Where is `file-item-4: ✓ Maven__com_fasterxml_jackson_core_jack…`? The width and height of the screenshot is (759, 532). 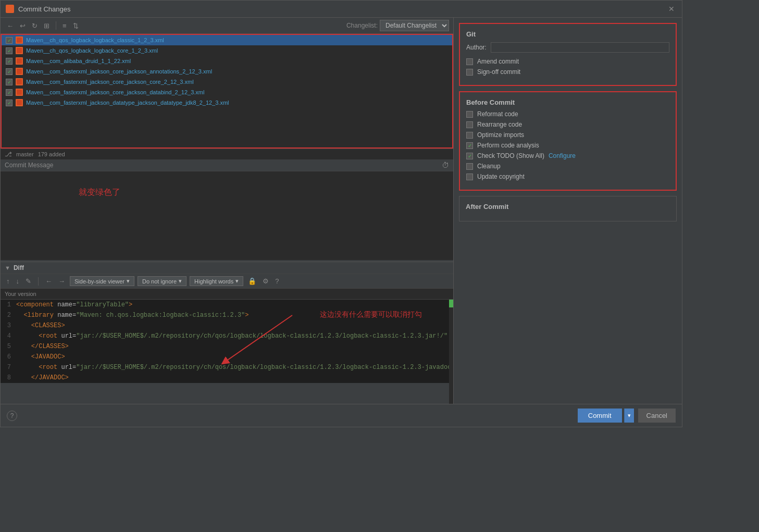 file-item-4: ✓ Maven__com_fasterxml_jackson_core_jack… is located at coordinates (227, 82).